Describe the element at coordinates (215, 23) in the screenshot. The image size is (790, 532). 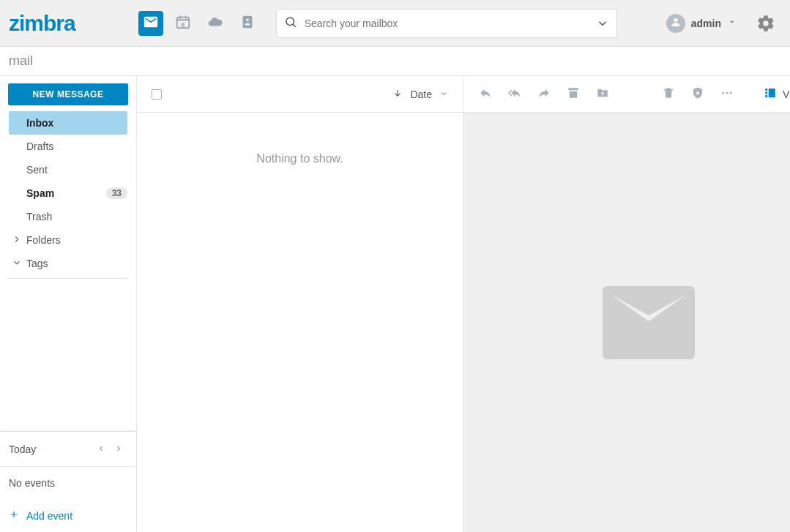
I see `app-tab-cloud` at that location.